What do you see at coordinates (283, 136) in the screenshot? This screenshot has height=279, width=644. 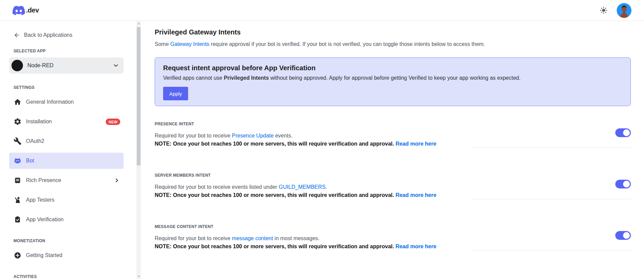 I see `intent-desc-after: events.` at bounding box center [283, 136].